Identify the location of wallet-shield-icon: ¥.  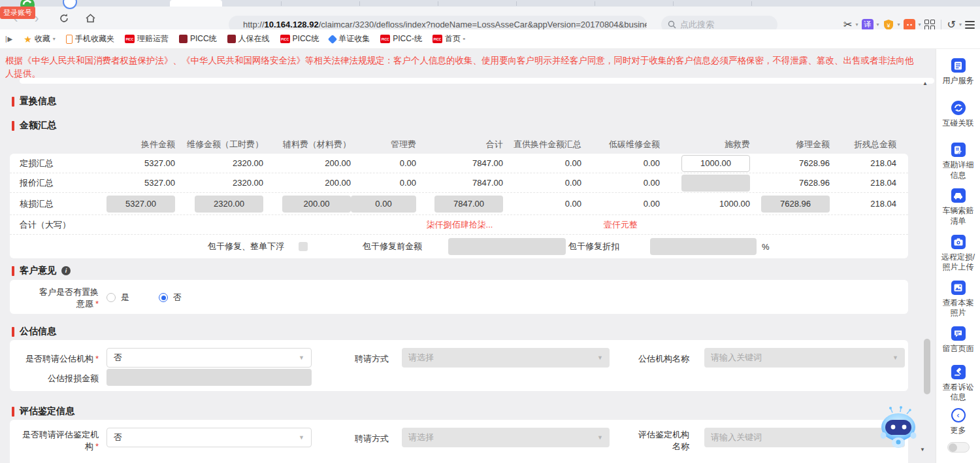
(889, 25).